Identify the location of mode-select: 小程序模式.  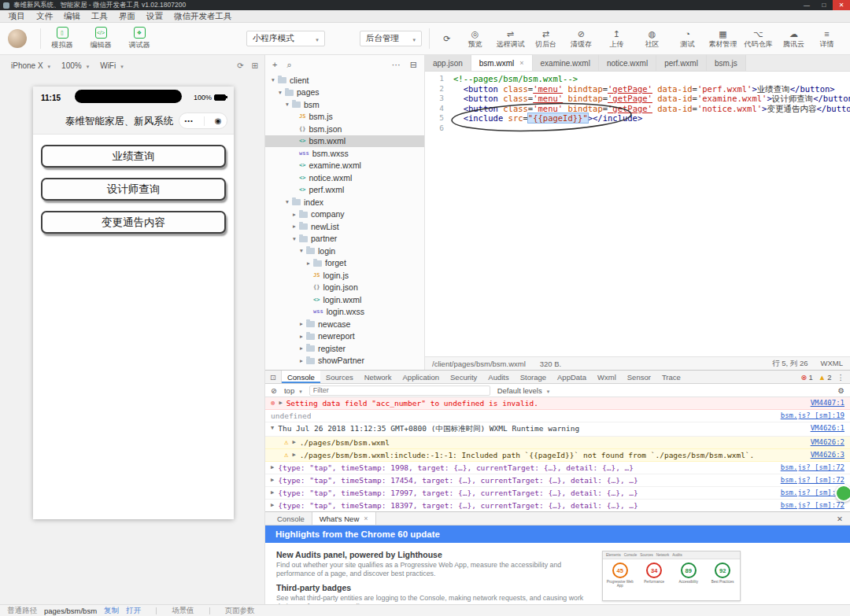
(286, 39).